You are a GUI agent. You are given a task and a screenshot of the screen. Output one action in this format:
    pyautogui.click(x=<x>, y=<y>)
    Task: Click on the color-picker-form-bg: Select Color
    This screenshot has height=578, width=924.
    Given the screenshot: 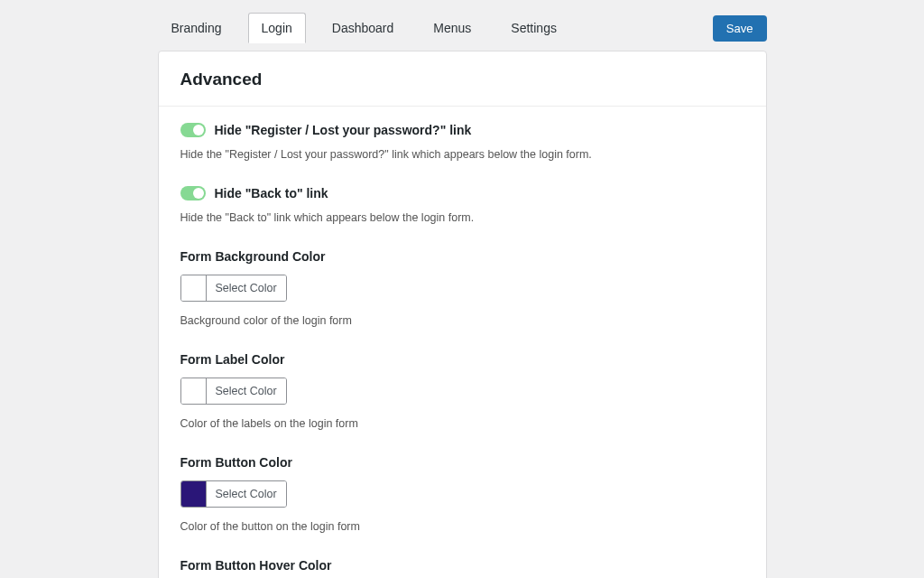 What is the action you would take?
    pyautogui.click(x=234, y=288)
    